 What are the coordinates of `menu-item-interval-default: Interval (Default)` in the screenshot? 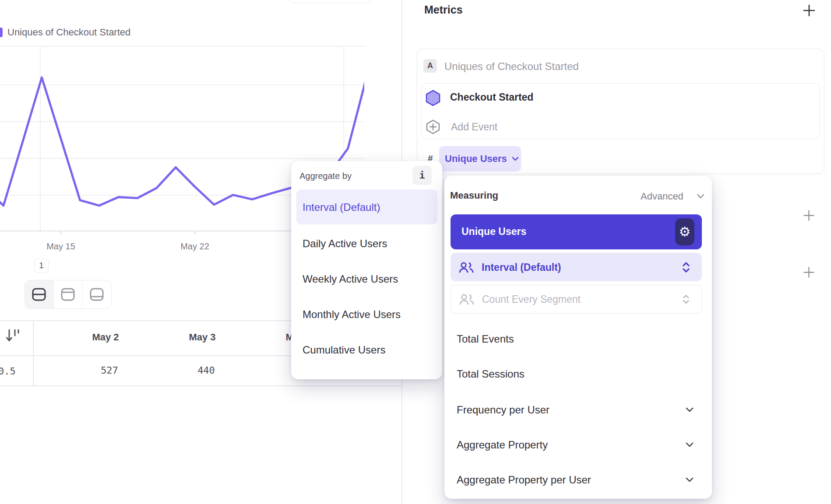 It's located at (367, 207).